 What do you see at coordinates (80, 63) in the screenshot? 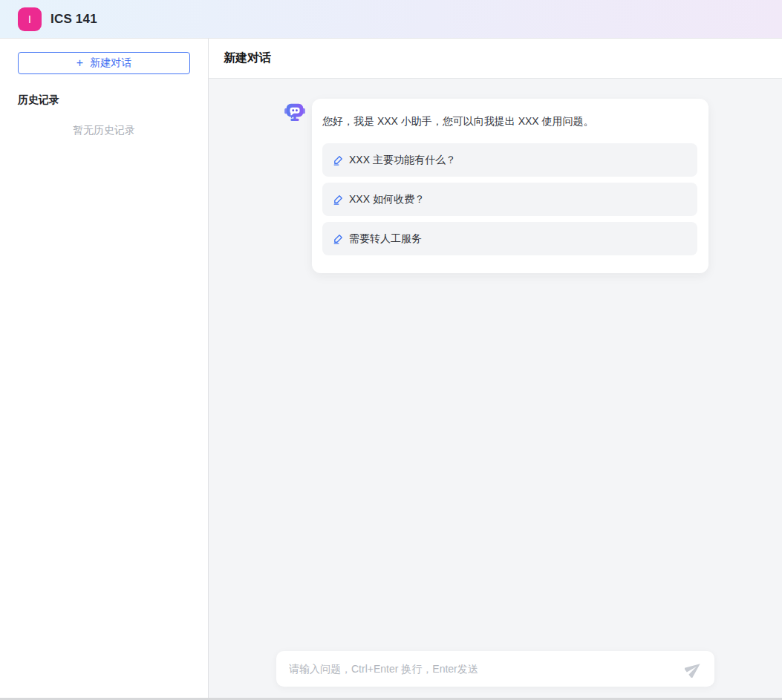
I see `plus-icon: +` at bounding box center [80, 63].